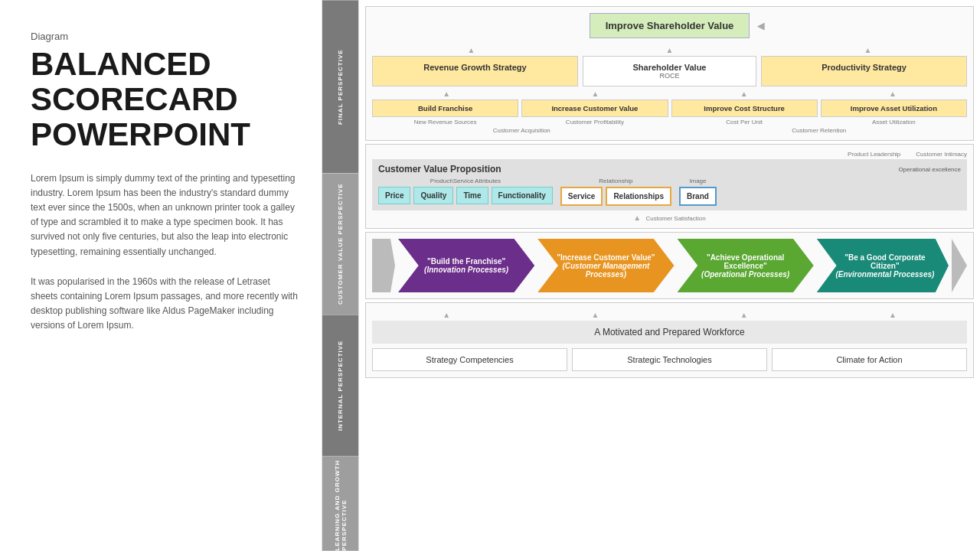 The height and width of the screenshot is (551, 980). Describe the element at coordinates (669, 340) in the screenshot. I see `learning-section: ▲ ▲ ▲ ▲ A Motivated and Prepared Workfor…` at that location.